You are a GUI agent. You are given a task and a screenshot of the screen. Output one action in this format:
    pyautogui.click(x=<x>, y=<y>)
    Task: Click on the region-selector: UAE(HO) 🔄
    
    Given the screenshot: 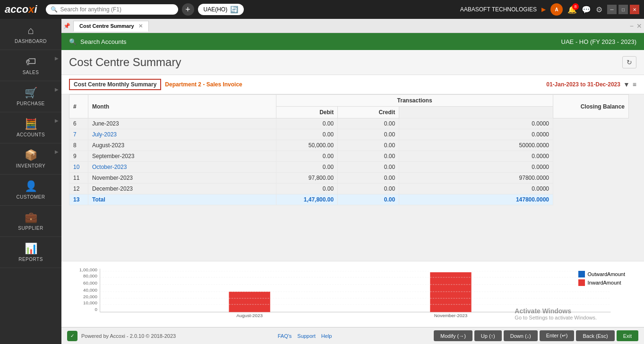 What is the action you would take?
    pyautogui.click(x=221, y=9)
    